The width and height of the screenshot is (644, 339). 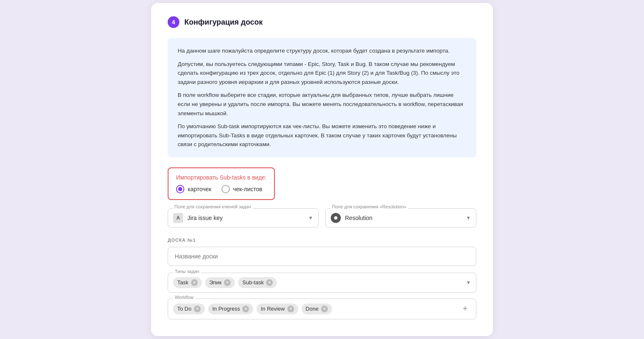 What do you see at coordinates (246, 309) in the screenshot?
I see `tag-in-progress-close: ✕` at bounding box center [246, 309].